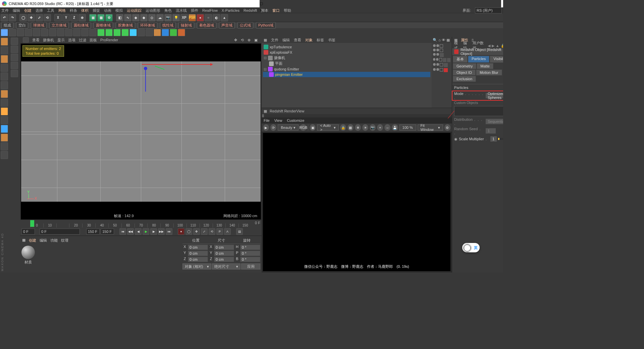 This screenshot has height=349, width=644. Describe the element at coordinates (298, 40) in the screenshot. I see `om-view: 查看` at that location.